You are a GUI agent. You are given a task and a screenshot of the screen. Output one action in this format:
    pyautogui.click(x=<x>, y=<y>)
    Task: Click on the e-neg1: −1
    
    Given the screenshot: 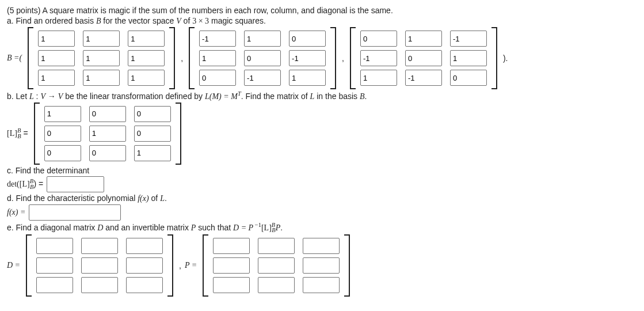 What is the action you would take?
    pyautogui.click(x=257, y=225)
    